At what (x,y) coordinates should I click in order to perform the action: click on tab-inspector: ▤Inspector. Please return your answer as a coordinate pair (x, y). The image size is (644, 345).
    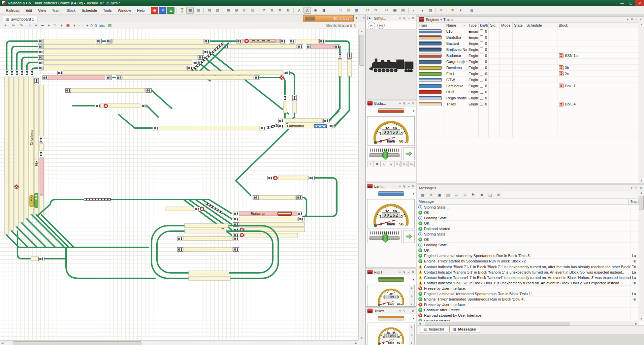
    Looking at the image, I should click on (434, 330).